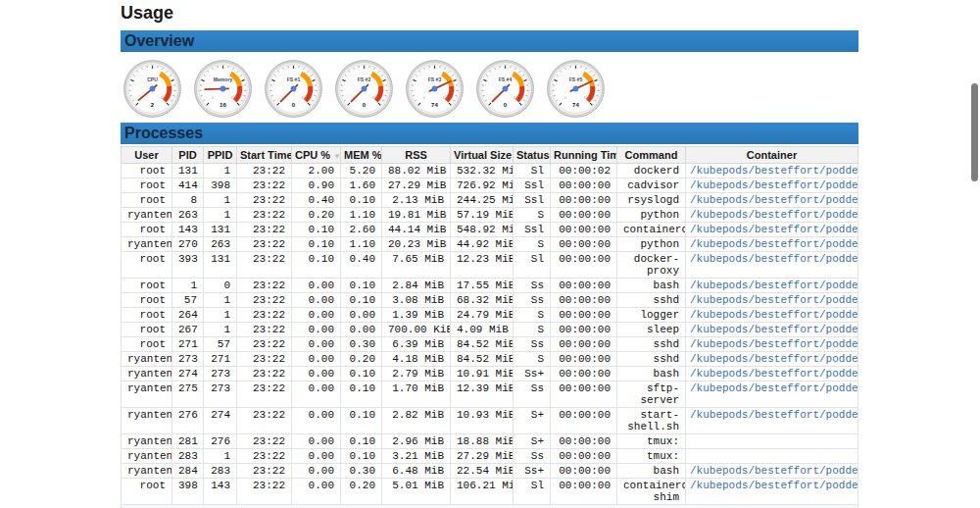  Describe the element at coordinates (482, 316) in the screenshot. I see `vsize-cell: 24.79 MiB` at that location.